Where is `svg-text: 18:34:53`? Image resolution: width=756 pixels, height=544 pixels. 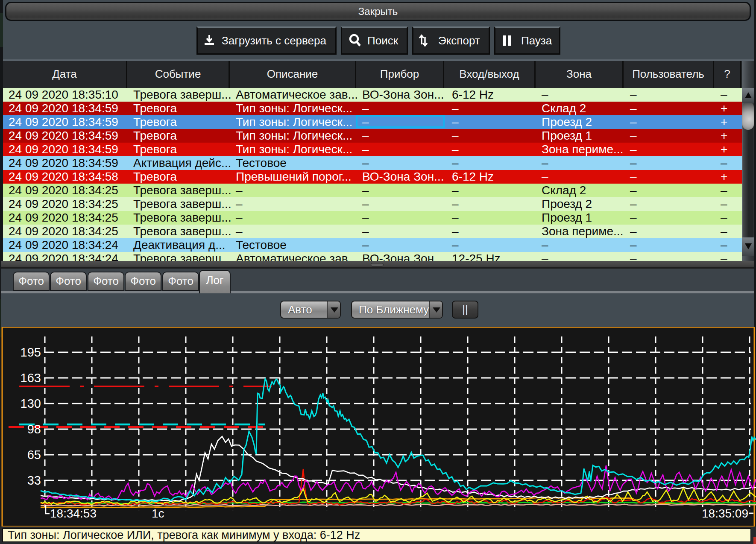 svg-text: 18:34:53 is located at coordinates (73, 513).